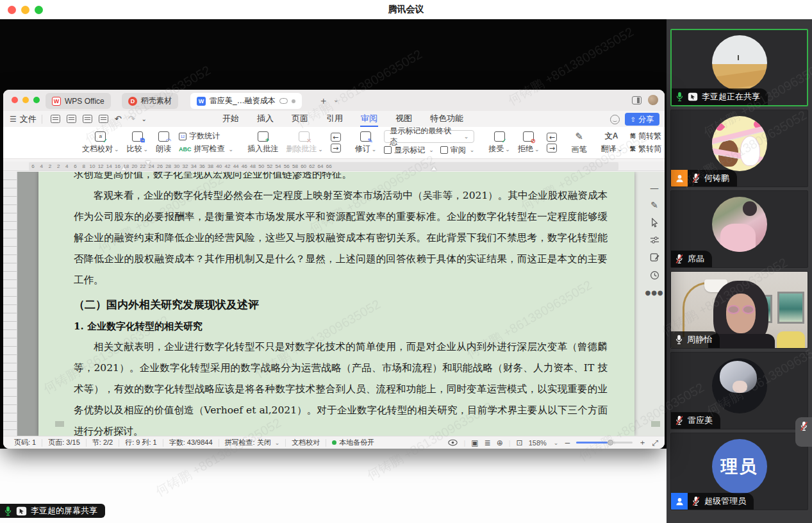  I want to click on zoom-level: 158%, so click(538, 443).